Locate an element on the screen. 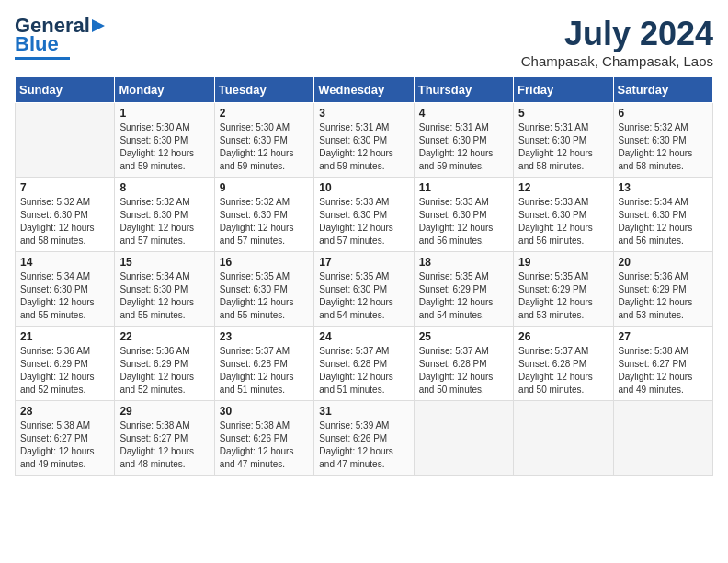  calendar-week-row: 21Sunrise: 5:36 AM Sunset: 6:29 PM Dayli… is located at coordinates (364, 364).